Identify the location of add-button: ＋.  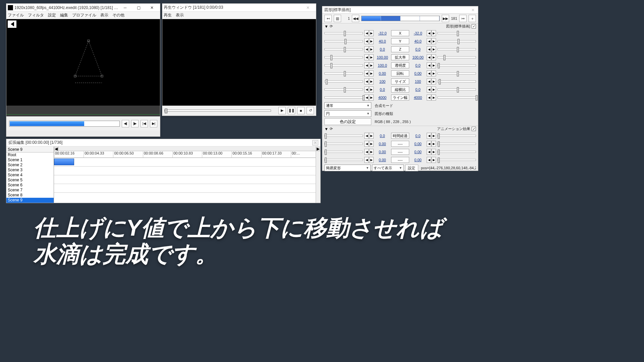
(472, 18).